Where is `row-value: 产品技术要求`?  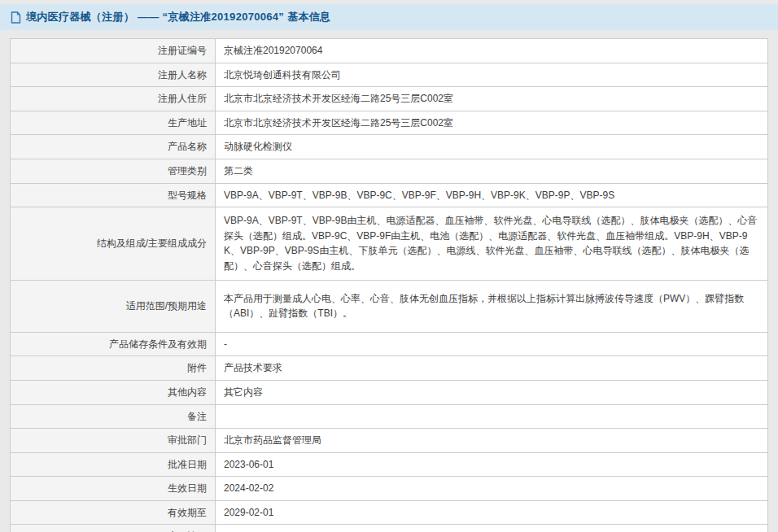
row-value: 产品技术要求 is located at coordinates (492, 368).